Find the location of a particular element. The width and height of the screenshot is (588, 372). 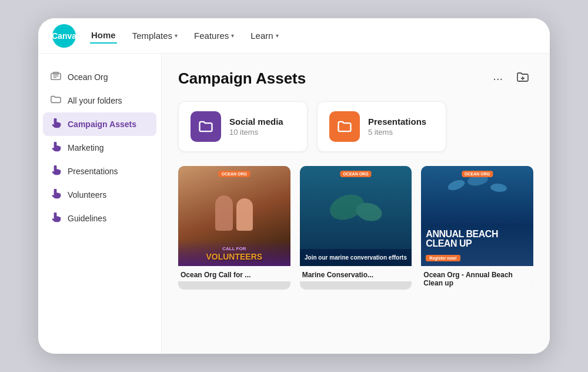

design-card-marine: OCEAN ORG Join our marine convervation e… is located at coordinates (356, 228).